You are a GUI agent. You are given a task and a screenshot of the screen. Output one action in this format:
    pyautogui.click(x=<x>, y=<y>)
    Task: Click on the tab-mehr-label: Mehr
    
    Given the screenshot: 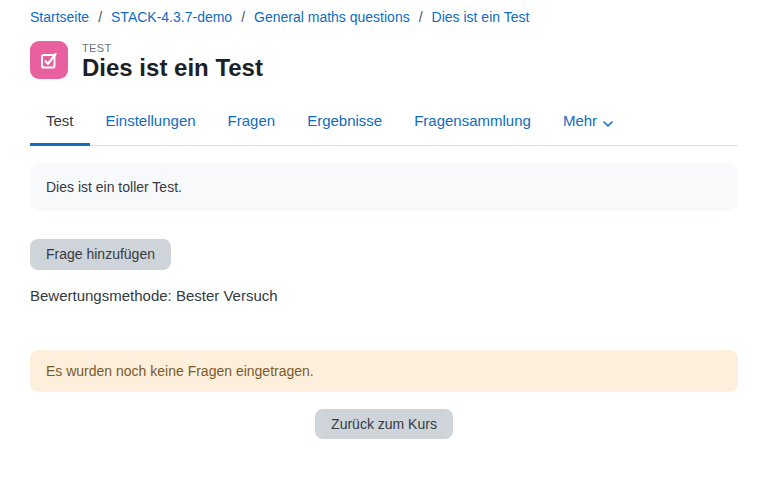 What is the action you would take?
    pyautogui.click(x=580, y=120)
    